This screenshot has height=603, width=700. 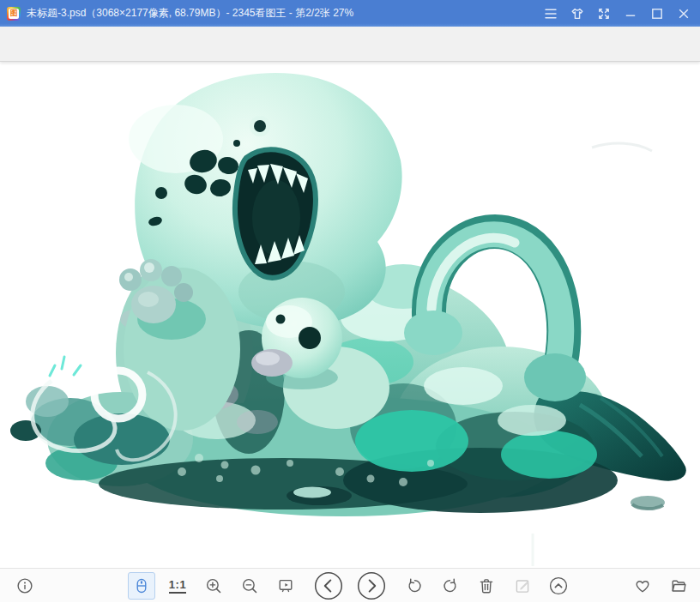 I want to click on expand-arrows-icon, so click(x=604, y=14).